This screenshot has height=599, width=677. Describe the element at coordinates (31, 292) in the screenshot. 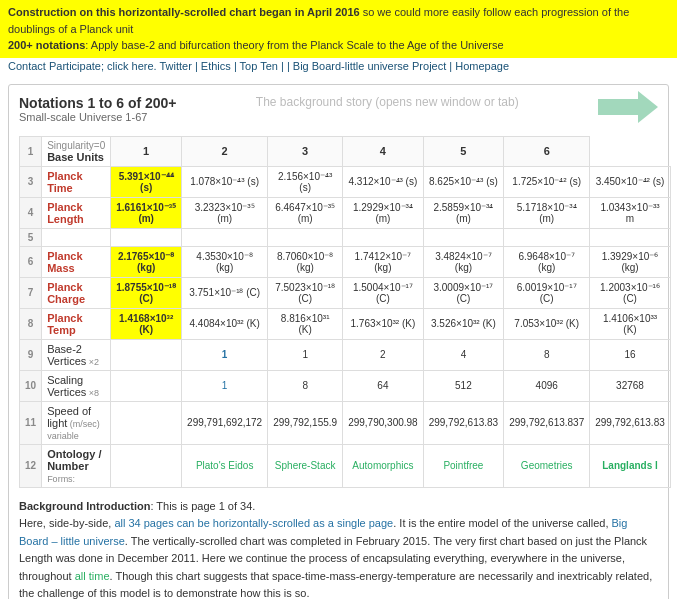

I see `row-number: 7` at that location.